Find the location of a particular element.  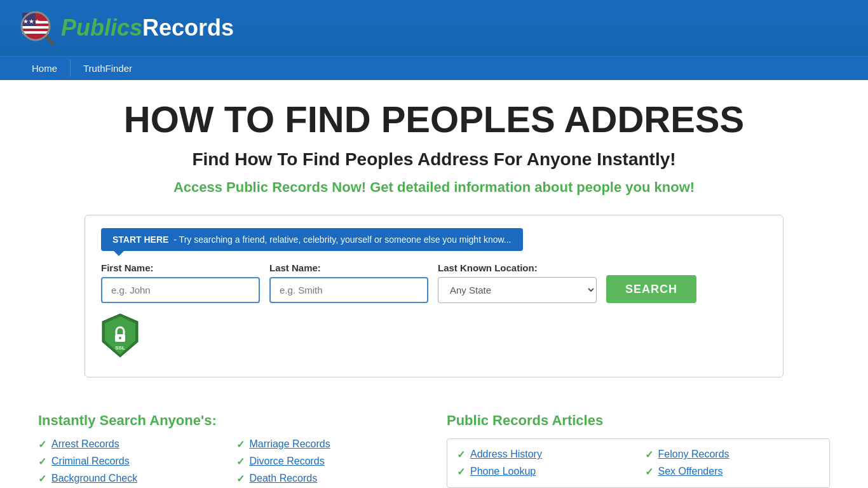

page-title: HOW TO FIND PEOPLES ADDRESS is located at coordinates (434, 119).